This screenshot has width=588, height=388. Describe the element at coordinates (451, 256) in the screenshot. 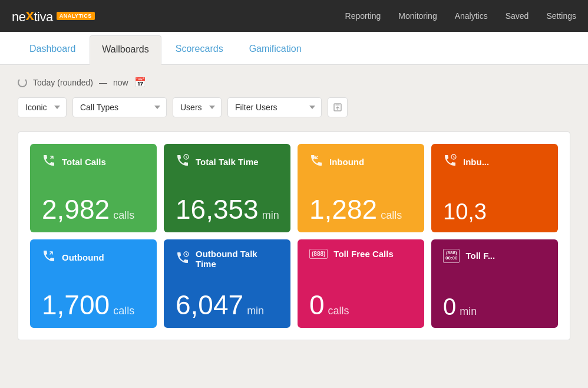

I see `toll-free-clock-icon: (888)00:00` at that location.